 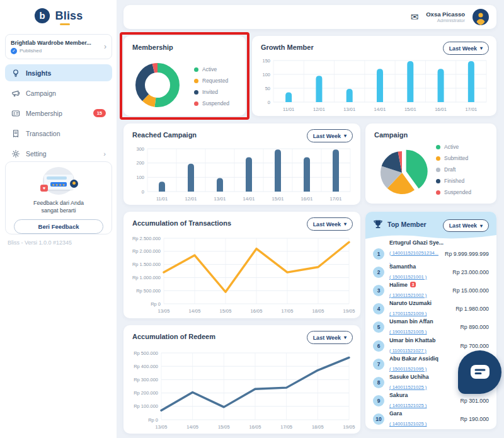 What do you see at coordinates (408, 314) in the screenshot?
I see `member-id-link: ( 170011521009 )` at bounding box center [408, 314].